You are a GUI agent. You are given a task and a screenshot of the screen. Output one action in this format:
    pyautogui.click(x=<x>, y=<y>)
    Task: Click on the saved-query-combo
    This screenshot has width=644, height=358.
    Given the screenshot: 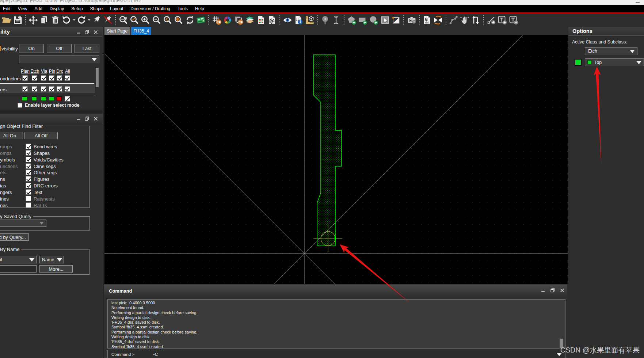 What is the action you would take?
    pyautogui.click(x=23, y=223)
    